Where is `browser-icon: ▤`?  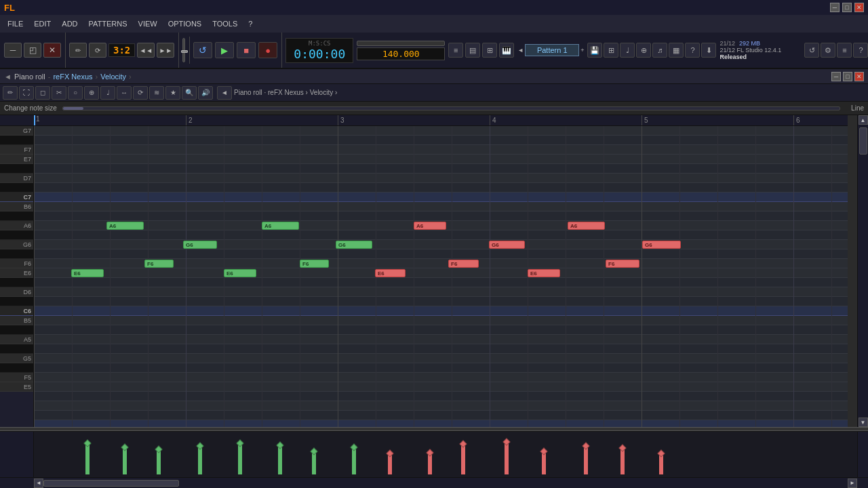 browser-icon: ▤ is located at coordinates (473, 50).